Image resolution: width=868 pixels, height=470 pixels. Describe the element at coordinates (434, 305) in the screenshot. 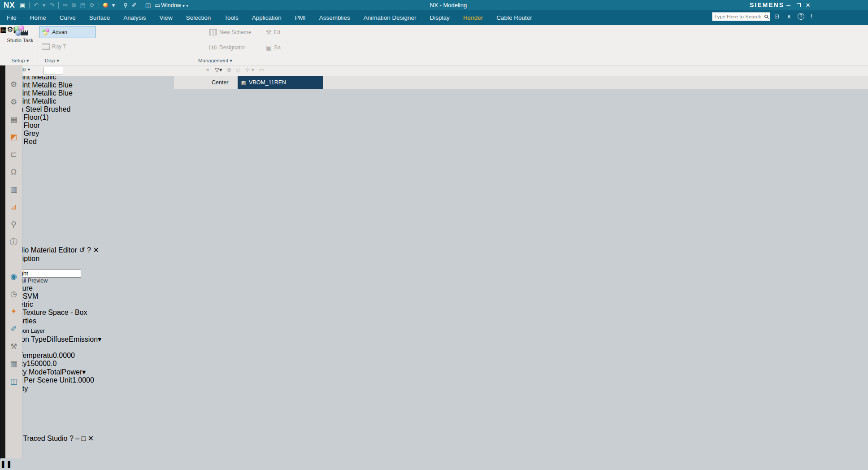

I see `structure-item-geometric: Geometric` at that location.